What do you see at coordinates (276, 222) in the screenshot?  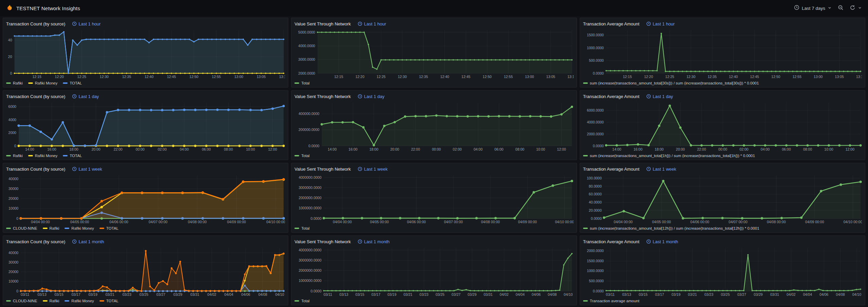 I see `x-axis-label: 04/10 00:00` at bounding box center [276, 222].